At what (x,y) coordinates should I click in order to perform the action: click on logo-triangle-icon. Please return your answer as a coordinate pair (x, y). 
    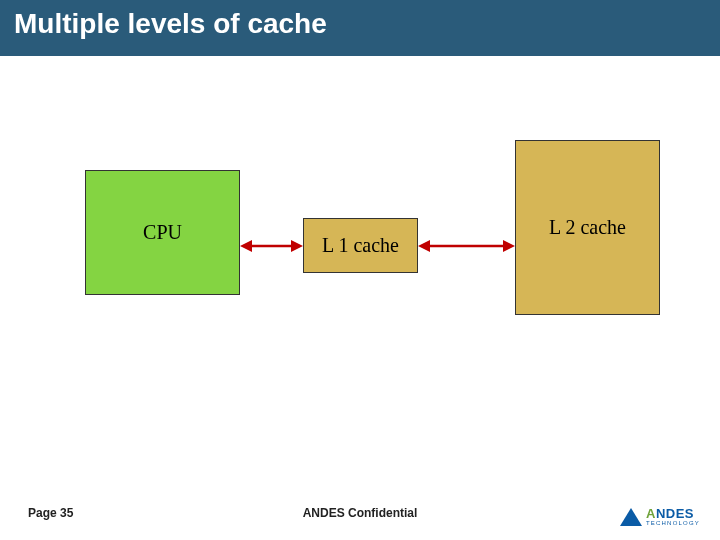
    Looking at the image, I should click on (631, 517).